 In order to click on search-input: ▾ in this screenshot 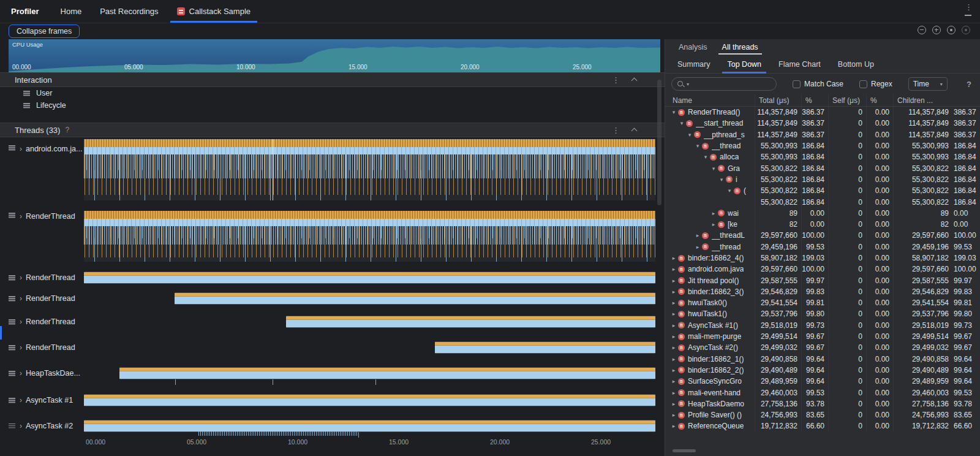, I will do `click(724, 84)`.